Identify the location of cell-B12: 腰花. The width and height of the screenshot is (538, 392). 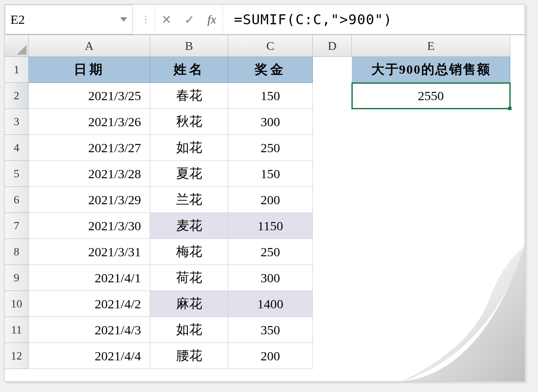
(189, 356).